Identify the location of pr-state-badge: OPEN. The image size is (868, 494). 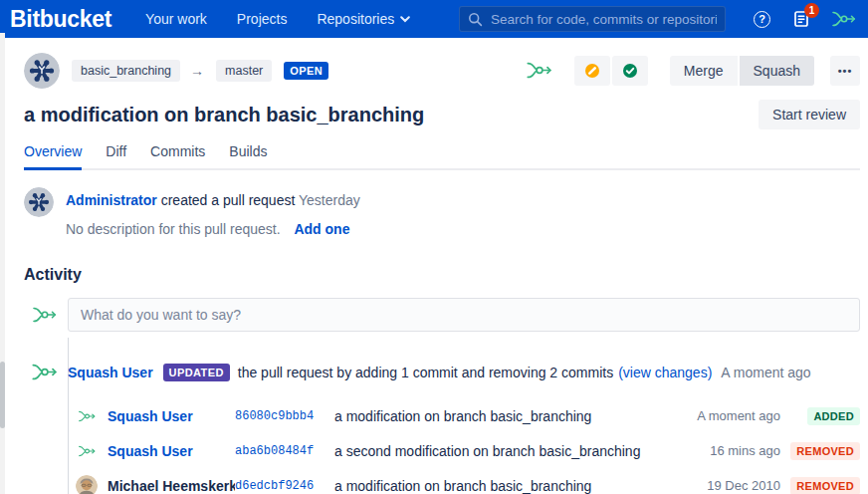
(307, 71).